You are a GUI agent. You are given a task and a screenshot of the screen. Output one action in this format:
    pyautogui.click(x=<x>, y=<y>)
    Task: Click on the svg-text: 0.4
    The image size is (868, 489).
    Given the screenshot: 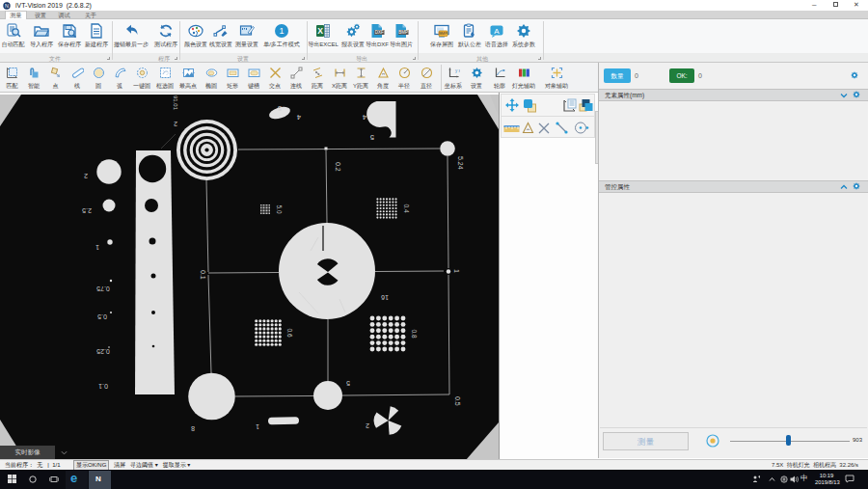 What is the action you would take?
    pyautogui.click(x=407, y=208)
    